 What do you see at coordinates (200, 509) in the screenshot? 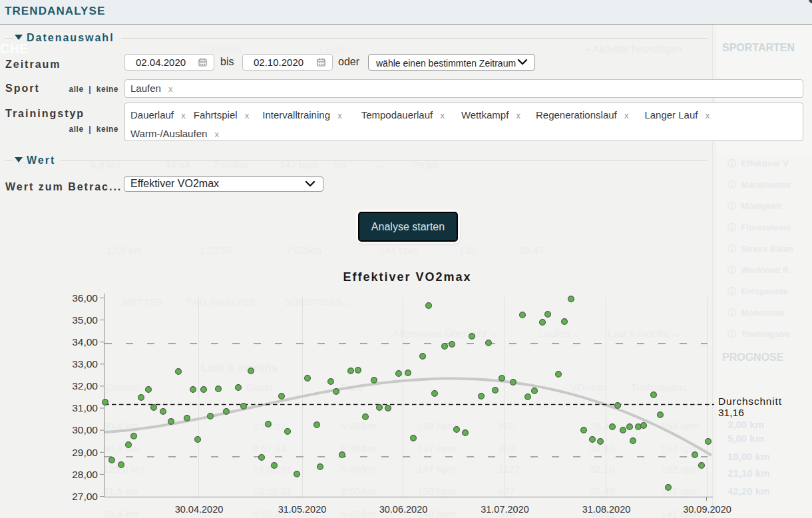
I see `svg-text: 30.04.2020` at bounding box center [200, 509].